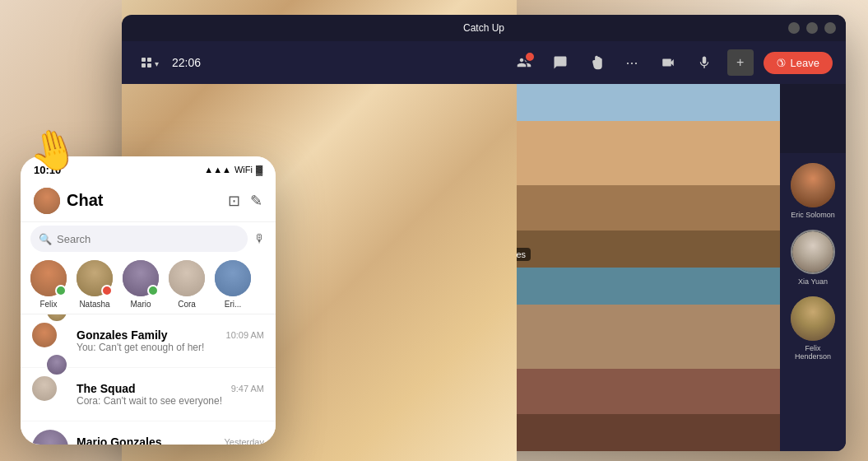 Image resolution: width=868 pixels, height=461 pixels. I want to click on mario-story-avatar, so click(141, 278).